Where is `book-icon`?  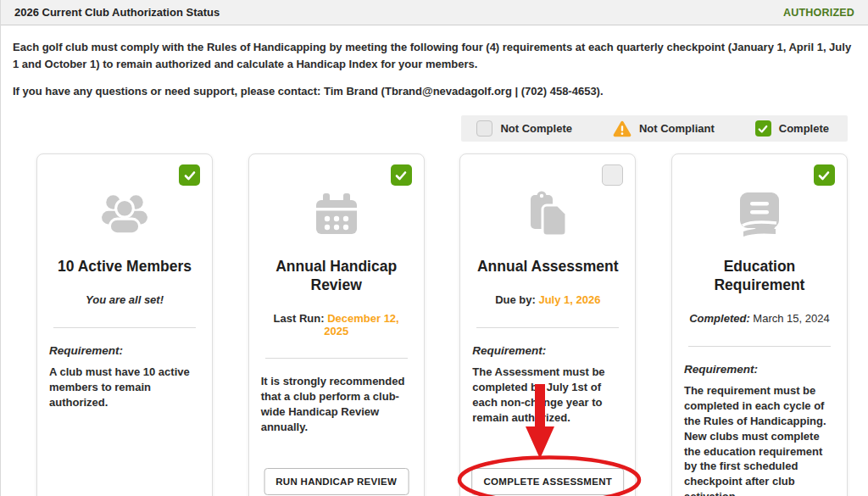
book-icon is located at coordinates (760, 215).